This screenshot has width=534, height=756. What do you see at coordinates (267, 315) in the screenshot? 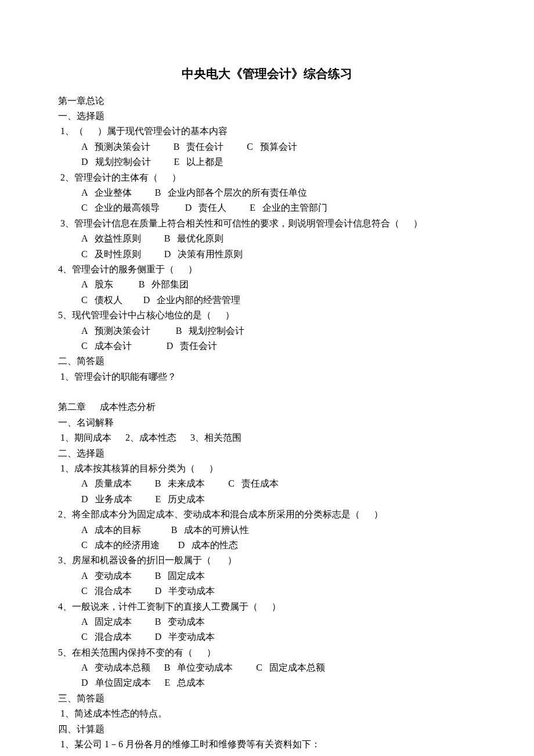
I see `question-stem: 5、现代管理会计中占核心地位的是（ ）` at bounding box center [267, 315].